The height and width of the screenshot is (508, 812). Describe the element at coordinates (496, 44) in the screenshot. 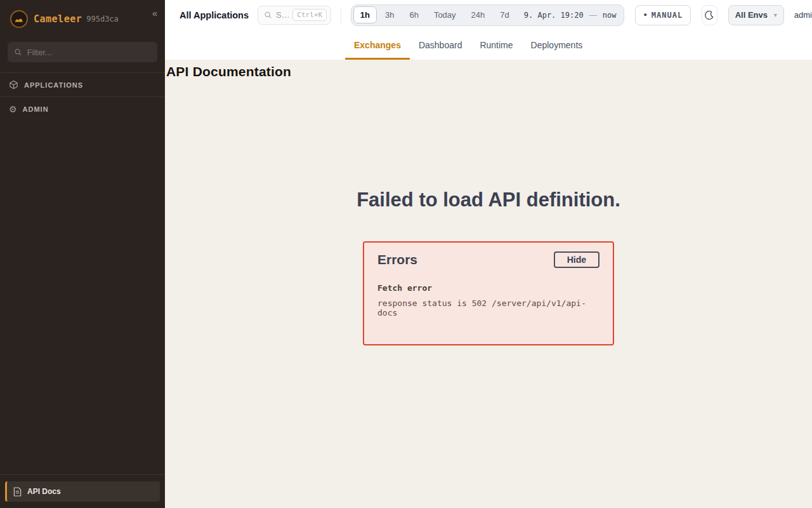

I see `tab-runtime: Runtime` at that location.